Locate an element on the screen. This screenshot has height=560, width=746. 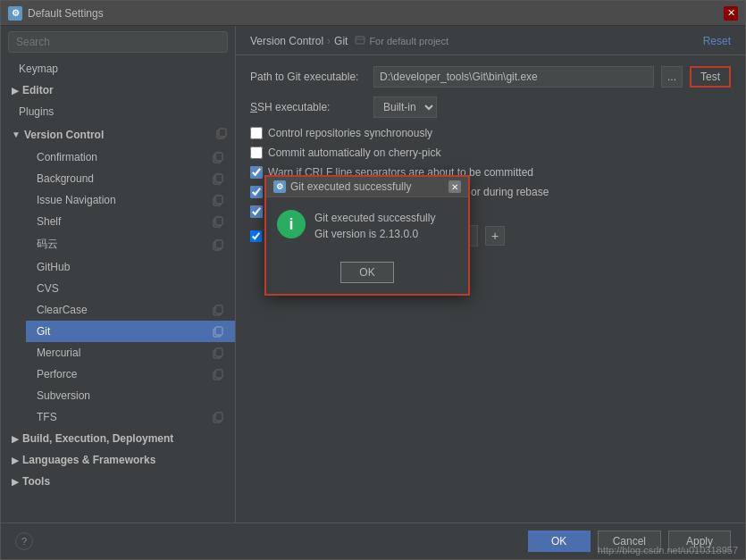
checkbox-detached is located at coordinates (256, 192).